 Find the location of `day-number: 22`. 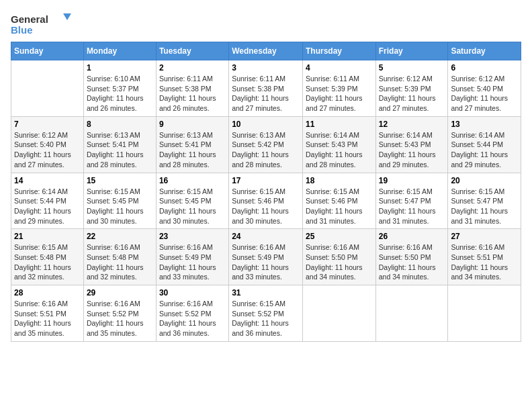

day-number: 22 is located at coordinates (120, 236).